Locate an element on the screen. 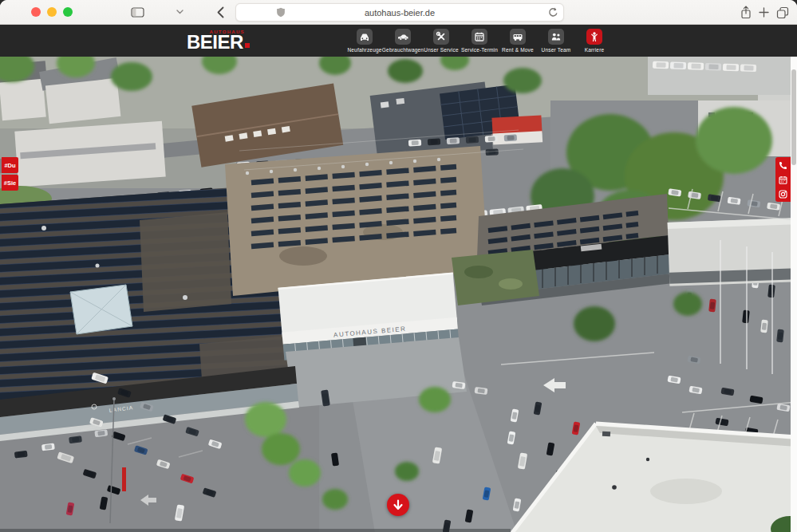 The height and width of the screenshot is (532, 797). nav-item-label: Rent & Move is located at coordinates (518, 49).